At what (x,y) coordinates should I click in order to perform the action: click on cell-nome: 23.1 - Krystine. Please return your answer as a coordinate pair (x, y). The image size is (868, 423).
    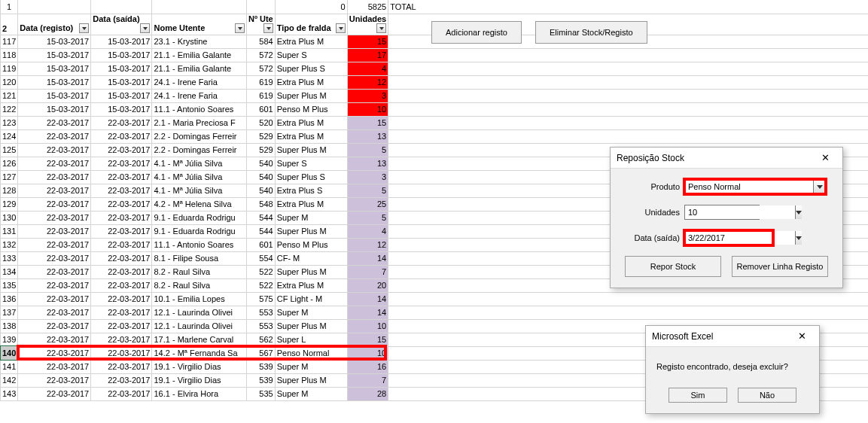
    Looking at the image, I should click on (199, 41).